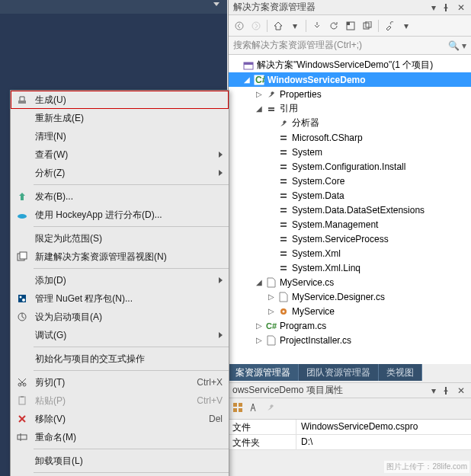 This screenshot has height=476, width=471. What do you see at coordinates (307, 152) in the screenshot?
I see `reference-label: System` at bounding box center [307, 152].